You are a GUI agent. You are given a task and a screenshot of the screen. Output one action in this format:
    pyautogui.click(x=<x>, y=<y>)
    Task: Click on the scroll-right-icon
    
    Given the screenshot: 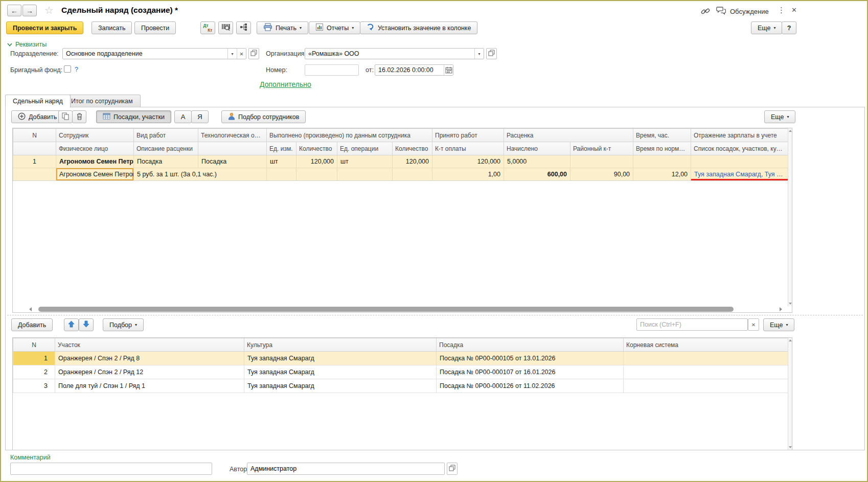 What is the action you would take?
    pyautogui.click(x=781, y=309)
    